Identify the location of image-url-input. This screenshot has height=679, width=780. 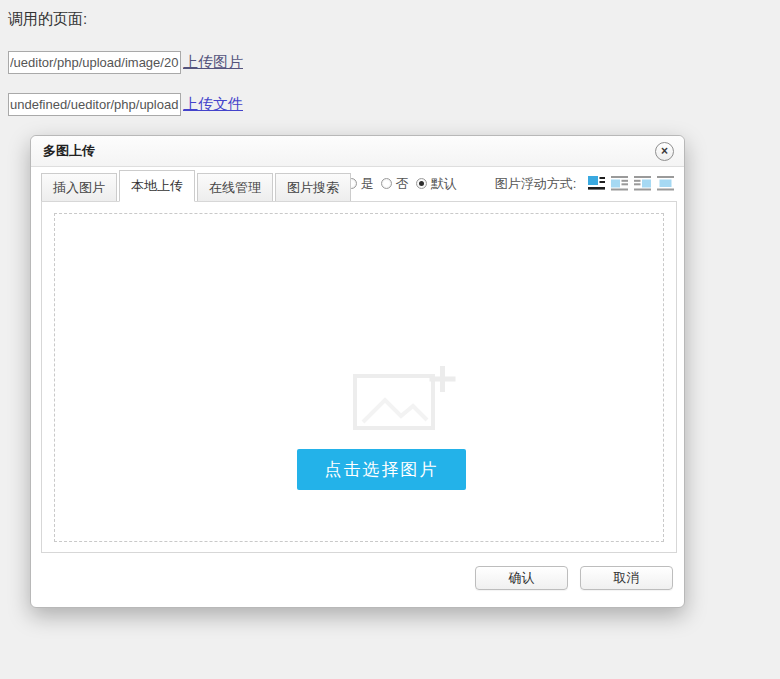
(94, 62).